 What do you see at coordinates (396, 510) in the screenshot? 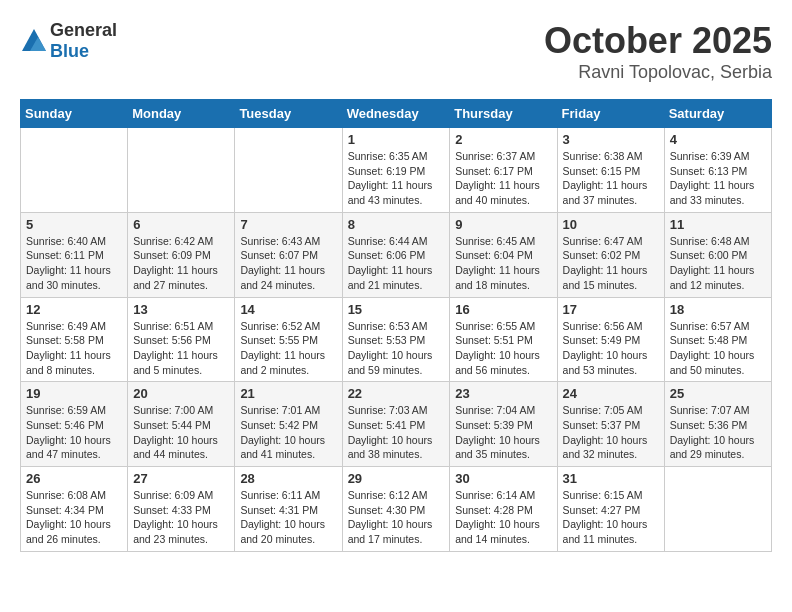
I see `calendar-week-row: 26Sunrise: 6:08 AMSunset: 4:34 PMDayligh…` at bounding box center [396, 510].